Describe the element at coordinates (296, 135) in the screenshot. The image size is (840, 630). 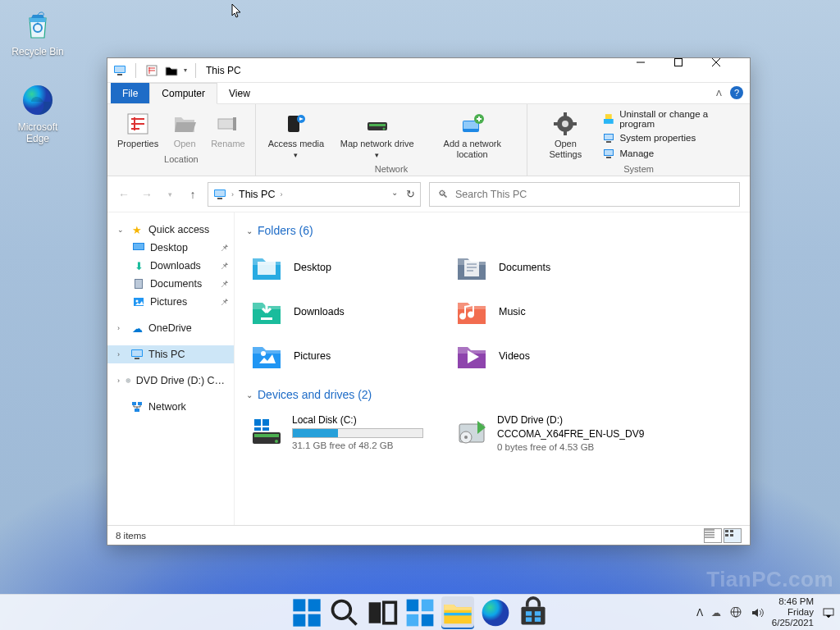
I see `access-media-button: Access media` at that location.